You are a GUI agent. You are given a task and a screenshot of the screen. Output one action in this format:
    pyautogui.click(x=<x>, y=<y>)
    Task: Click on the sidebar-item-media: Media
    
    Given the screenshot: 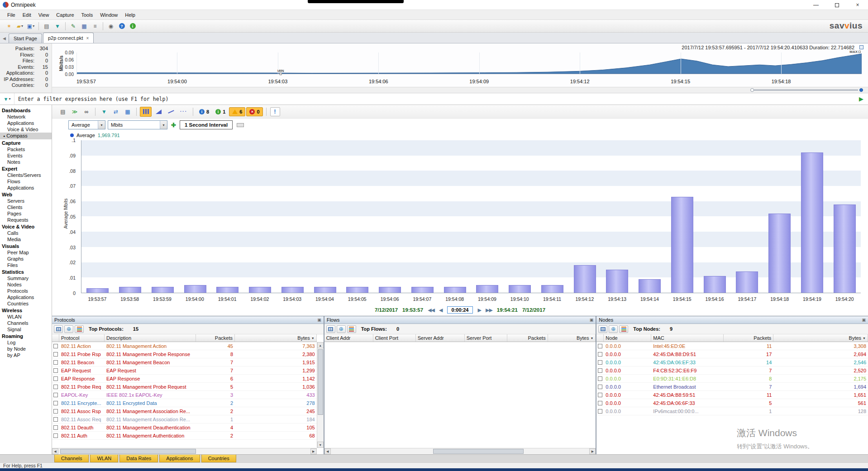 What is the action you would take?
    pyautogui.click(x=26, y=239)
    